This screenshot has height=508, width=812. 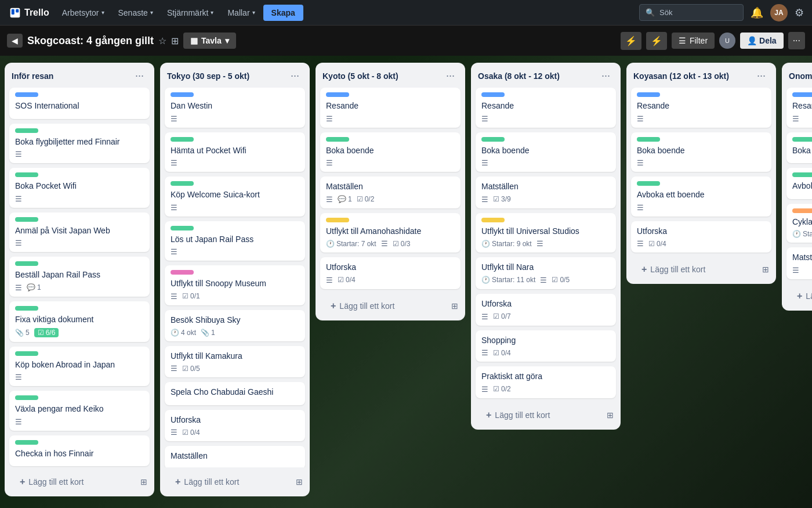 What do you see at coordinates (79, 367) in the screenshot?
I see `card: Köp boken Abroad in Japan☰` at bounding box center [79, 367].